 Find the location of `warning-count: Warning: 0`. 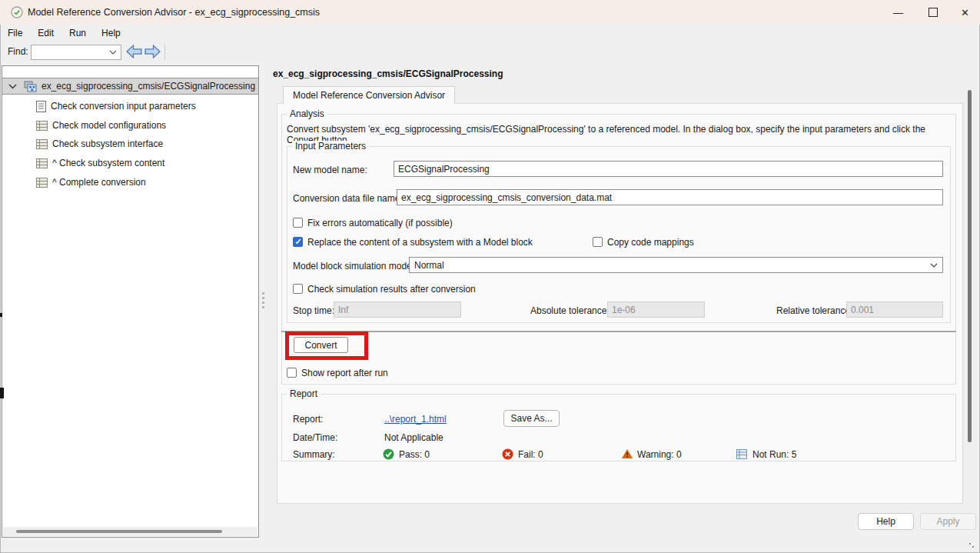

warning-count: Warning: 0 is located at coordinates (659, 455).